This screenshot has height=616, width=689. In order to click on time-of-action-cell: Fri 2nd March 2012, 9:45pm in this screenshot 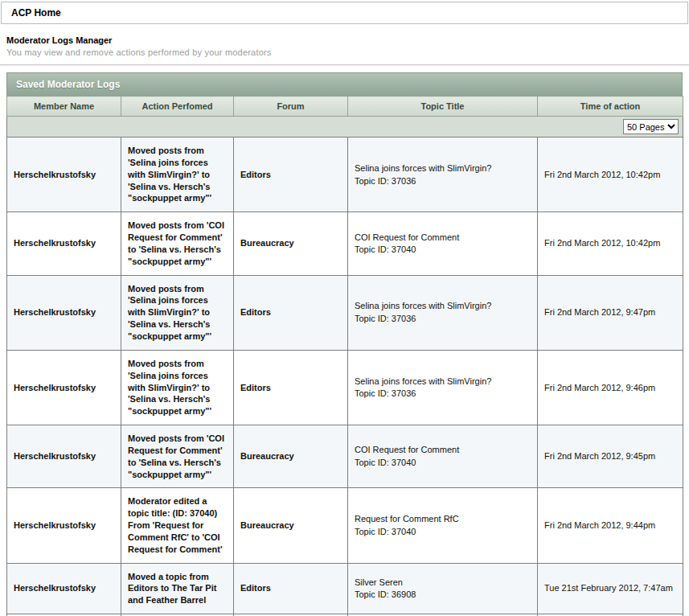, I will do `click(611, 457)`.